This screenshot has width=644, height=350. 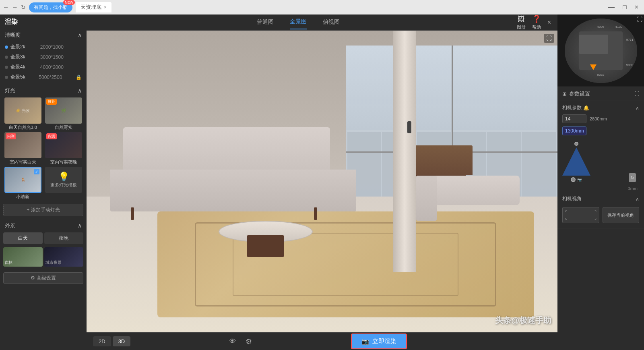 What do you see at coordinates (601, 75) in the screenshot?
I see `dim-label-5: 9332` at bounding box center [601, 75].